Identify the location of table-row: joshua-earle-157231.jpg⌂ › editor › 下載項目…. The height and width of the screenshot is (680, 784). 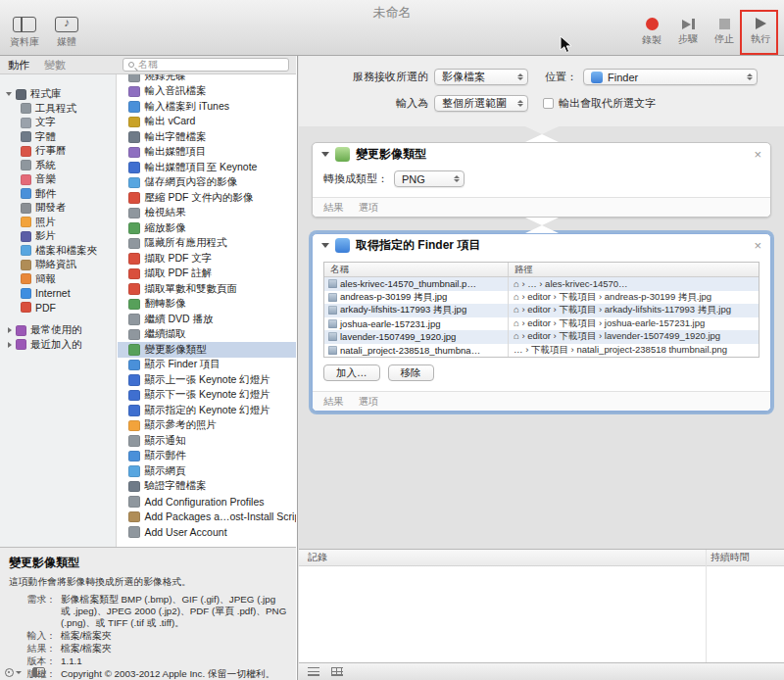
(541, 324).